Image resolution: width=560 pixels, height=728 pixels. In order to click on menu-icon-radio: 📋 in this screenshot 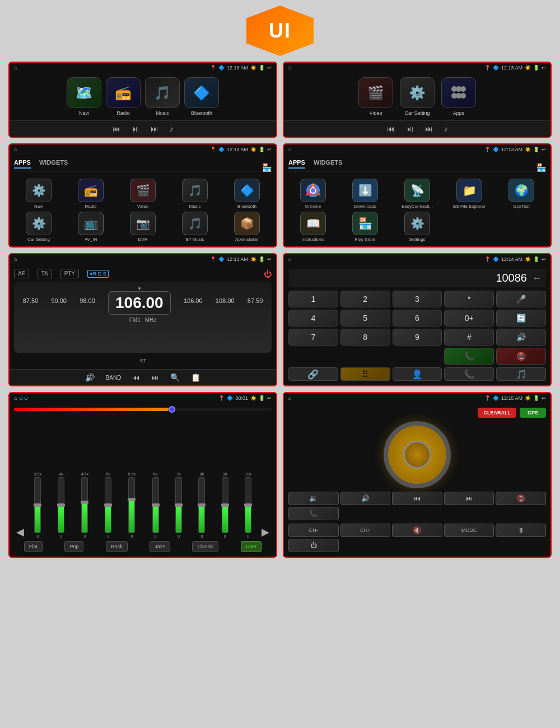, I will do `click(196, 377)`.